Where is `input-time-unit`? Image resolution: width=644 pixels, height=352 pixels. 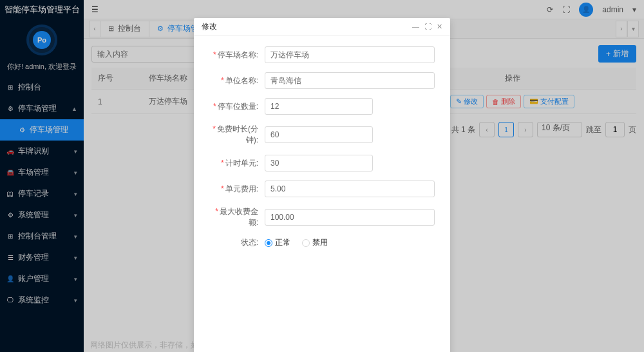
input-time-unit is located at coordinates (319, 163).